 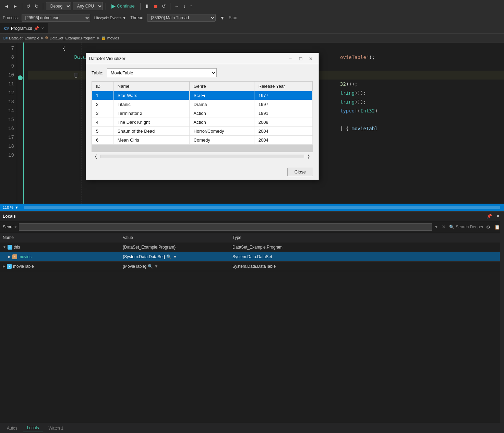 I want to click on stack-label: Stac, so click(x=233, y=18).